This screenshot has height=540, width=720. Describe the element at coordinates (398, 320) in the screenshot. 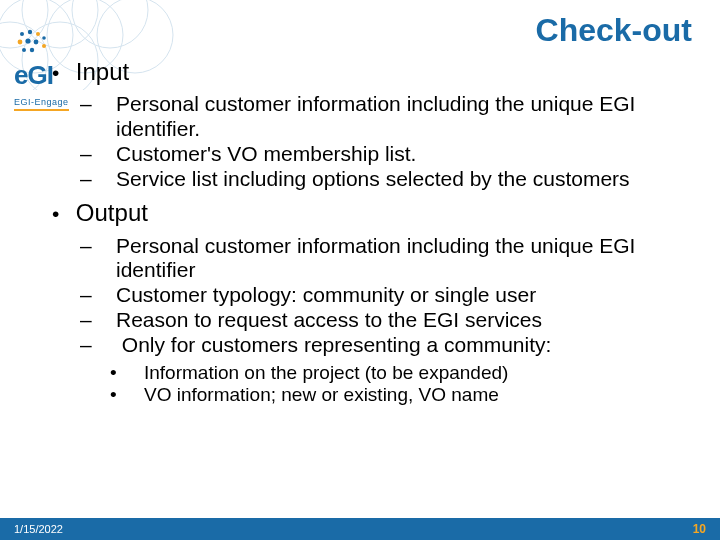

I see `list-item: Reason to request access to the EGI serv…` at that location.